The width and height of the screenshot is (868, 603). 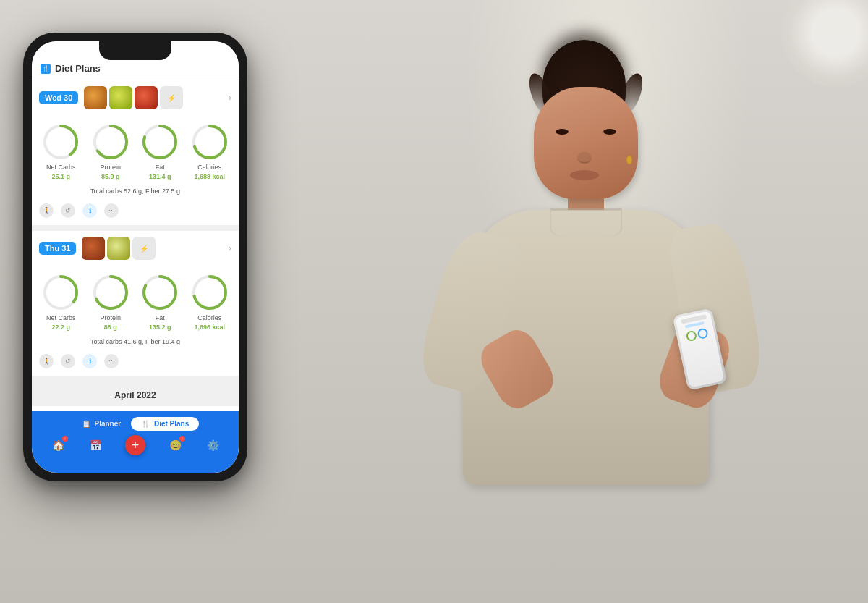 What do you see at coordinates (210, 177) in the screenshot?
I see `wed30-calories-value: 1,688 kcal` at bounding box center [210, 177].